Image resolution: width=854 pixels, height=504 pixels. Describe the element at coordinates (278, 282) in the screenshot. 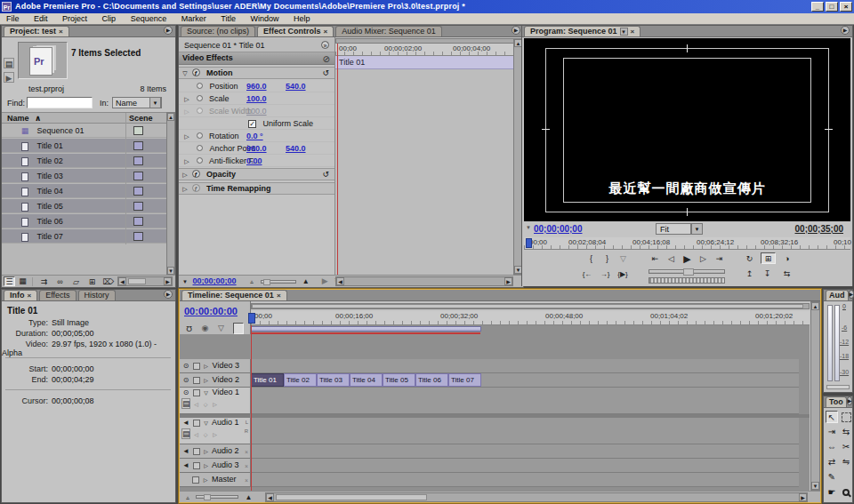

I see `ec-zoom-slider` at that location.